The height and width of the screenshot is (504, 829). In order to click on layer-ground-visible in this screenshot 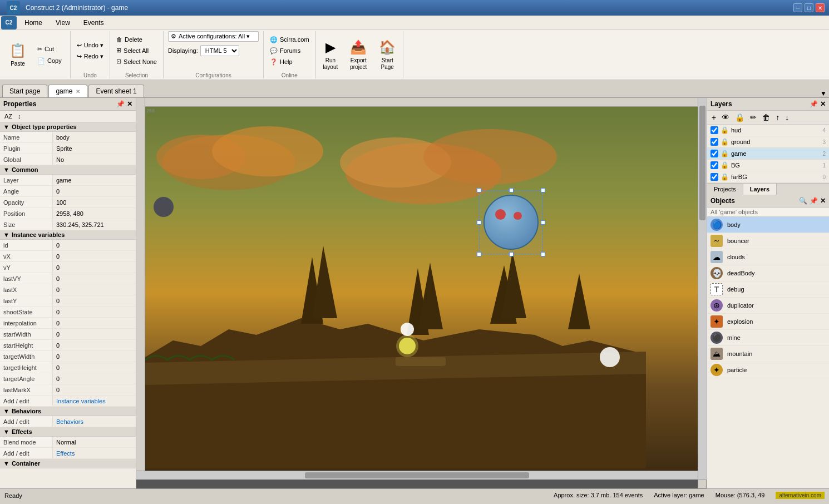, I will do `click(714, 142)`.